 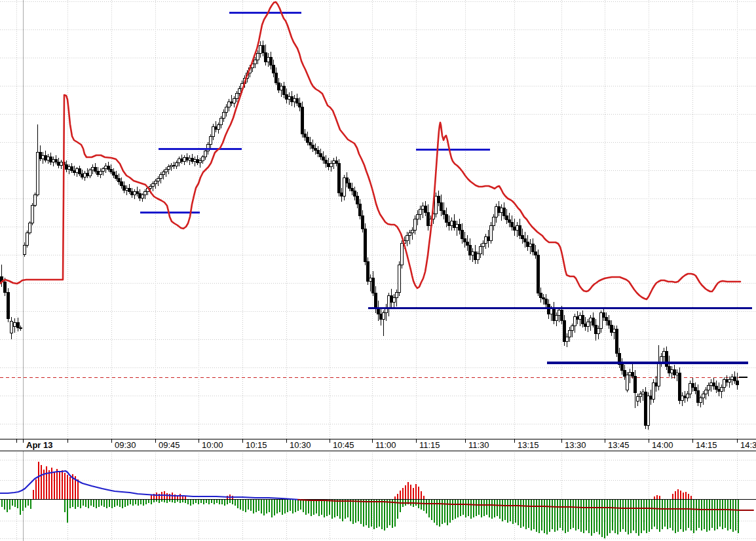 I want to click on axis-time-label: 11:15, so click(x=430, y=445).